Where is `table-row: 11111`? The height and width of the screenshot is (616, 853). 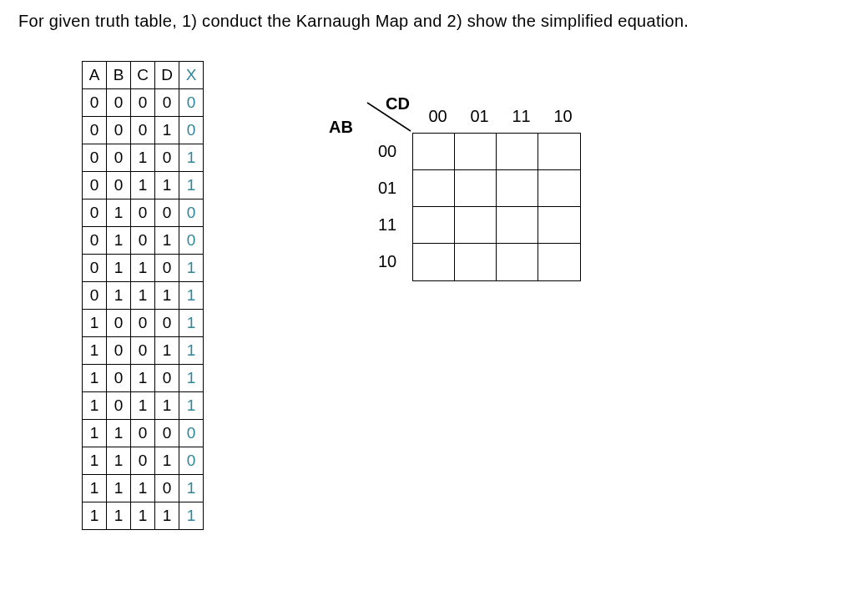
table-row: 11111 is located at coordinates (144, 516).